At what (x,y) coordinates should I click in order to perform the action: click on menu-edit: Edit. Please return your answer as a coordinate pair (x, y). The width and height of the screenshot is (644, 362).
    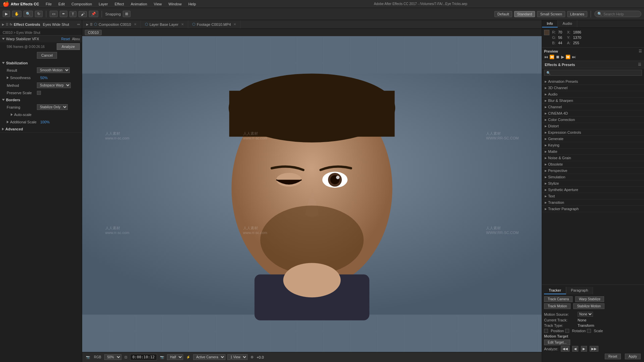
    Looking at the image, I should click on (62, 4).